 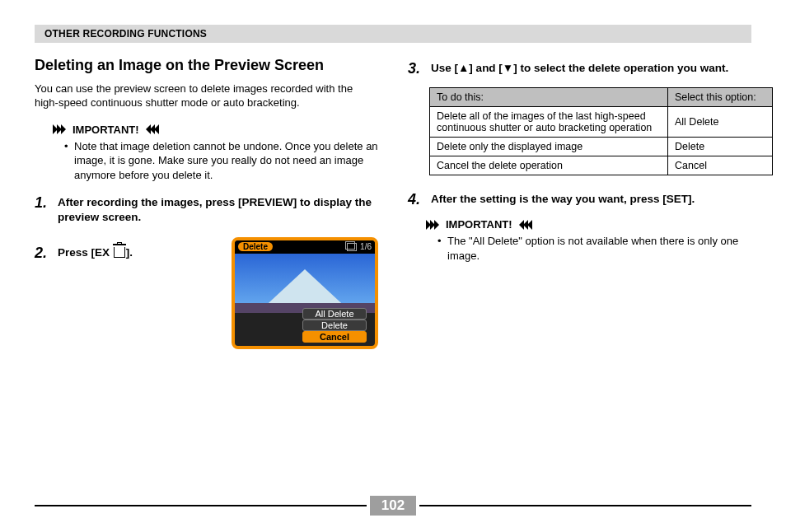 I want to click on camera-preview-image: Delete 1/6 All Delete Delete, so click(x=305, y=293).